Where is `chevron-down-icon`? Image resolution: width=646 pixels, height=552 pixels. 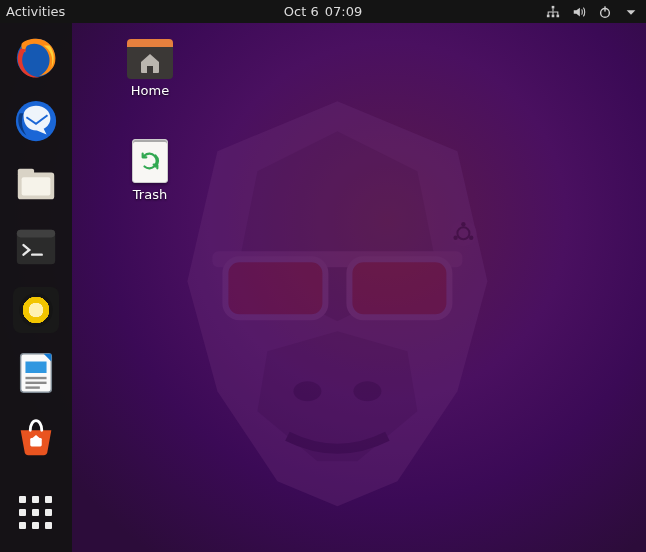
chevron-down-icon is located at coordinates (631, 12).